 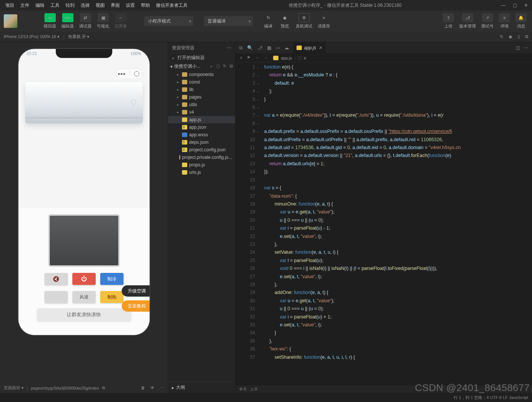 What do you see at coordinates (14, 388) in the screenshot?
I see `page-path-label: 页面路径 ▾` at bounding box center [14, 388].